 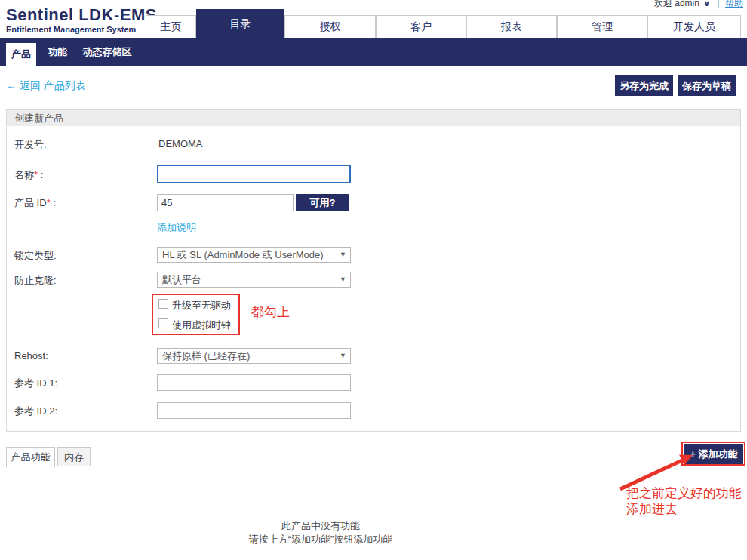 What do you see at coordinates (53, 85) in the screenshot?
I see `back-link-label: 返回 产品列表` at bounding box center [53, 85].